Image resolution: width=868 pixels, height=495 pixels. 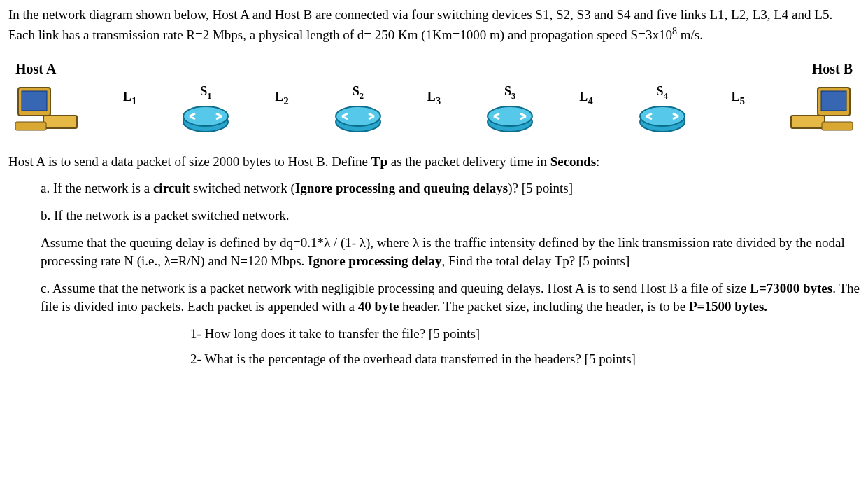 I want to click on host-b-icon, so click(x=821, y=108).